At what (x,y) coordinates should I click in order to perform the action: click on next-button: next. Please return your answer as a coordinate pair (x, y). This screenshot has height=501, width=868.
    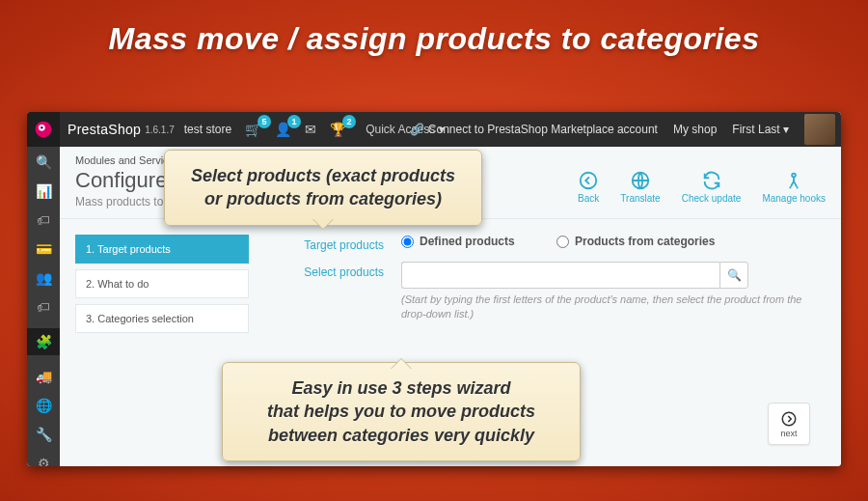
    Looking at the image, I should click on (789, 424).